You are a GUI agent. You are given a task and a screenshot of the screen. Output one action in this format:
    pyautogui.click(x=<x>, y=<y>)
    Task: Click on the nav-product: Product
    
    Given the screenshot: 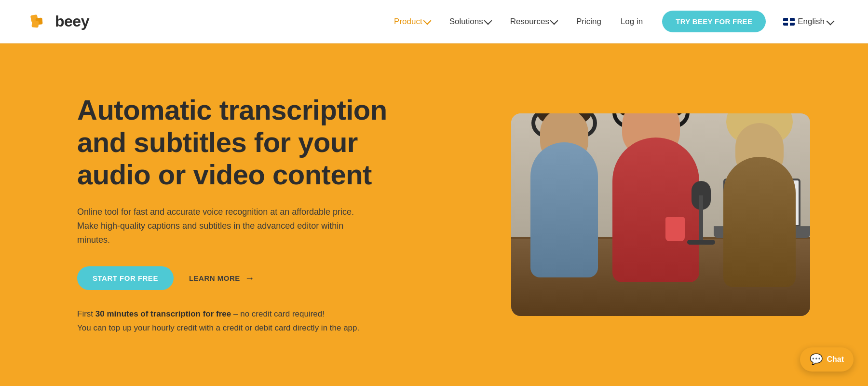 What is the action you would take?
    pyautogui.click(x=412, y=22)
    